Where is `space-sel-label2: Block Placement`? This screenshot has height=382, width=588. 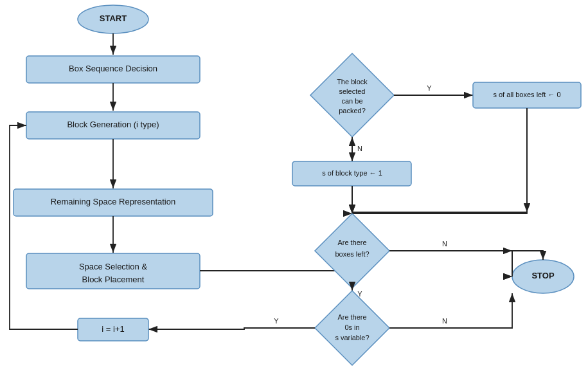
space-sel-label2: Block Placement is located at coordinates (113, 279).